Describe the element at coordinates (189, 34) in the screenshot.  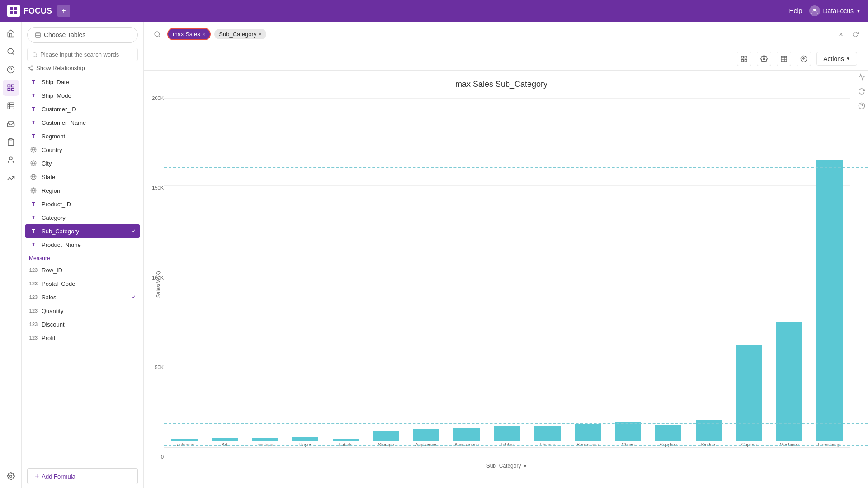
I see `tag-max-sales: max Sales ×` at that location.